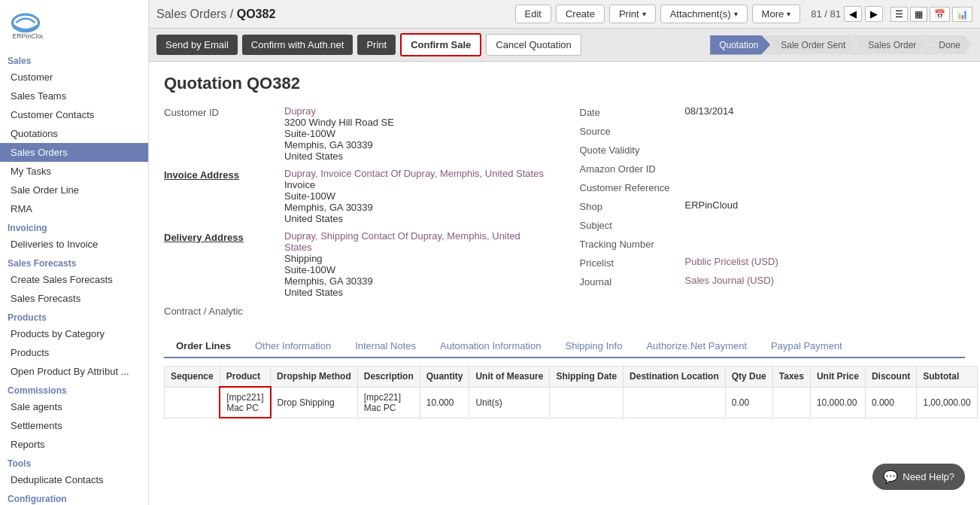 The image size is (980, 505). I want to click on confirm-sale-button: Confirm Sale, so click(441, 45).